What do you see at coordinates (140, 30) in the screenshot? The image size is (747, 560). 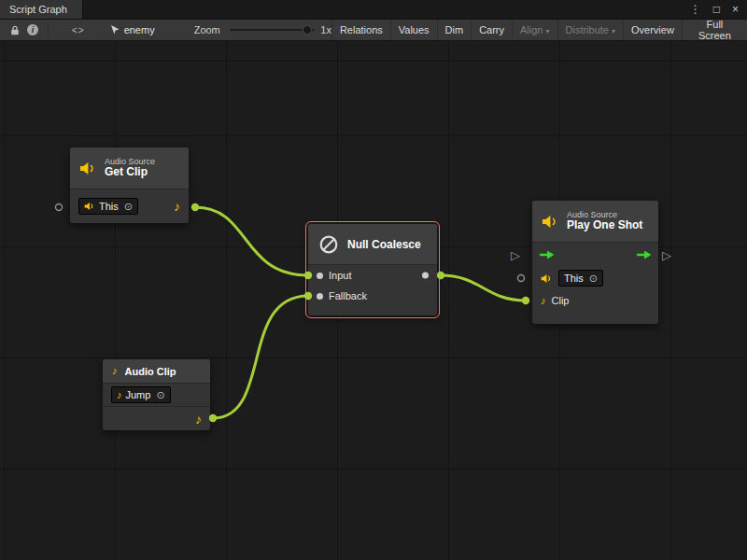 I see `graph-name: enemy` at bounding box center [140, 30].